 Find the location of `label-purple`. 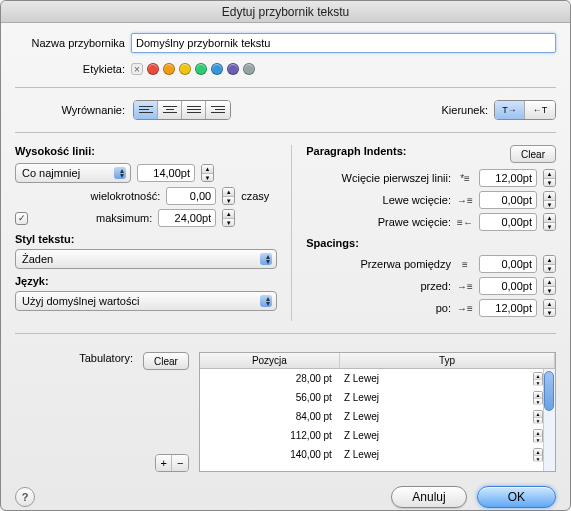

label-purple is located at coordinates (233, 69).